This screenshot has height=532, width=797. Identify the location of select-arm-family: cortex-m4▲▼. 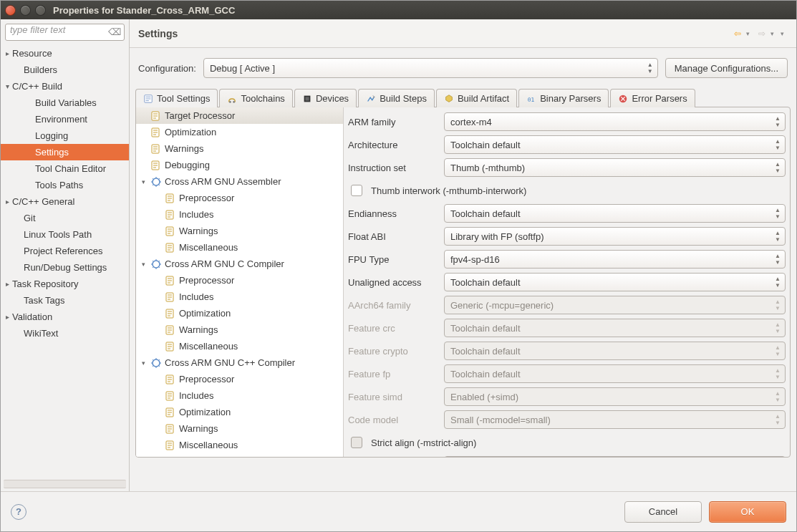
(614, 122).